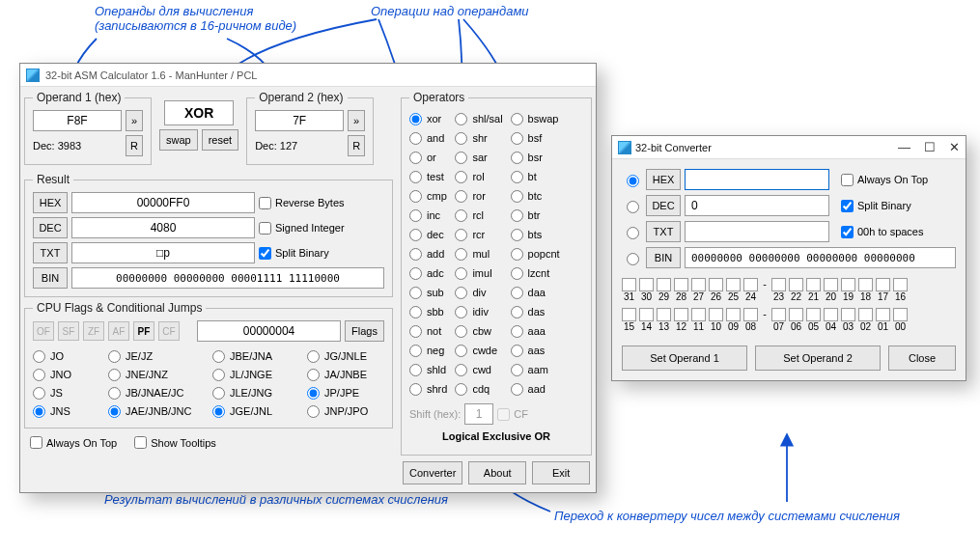 Image resolution: width=980 pixels, height=553 pixels. What do you see at coordinates (43, 331) in the screenshot?
I see `flag-of: OF` at bounding box center [43, 331].